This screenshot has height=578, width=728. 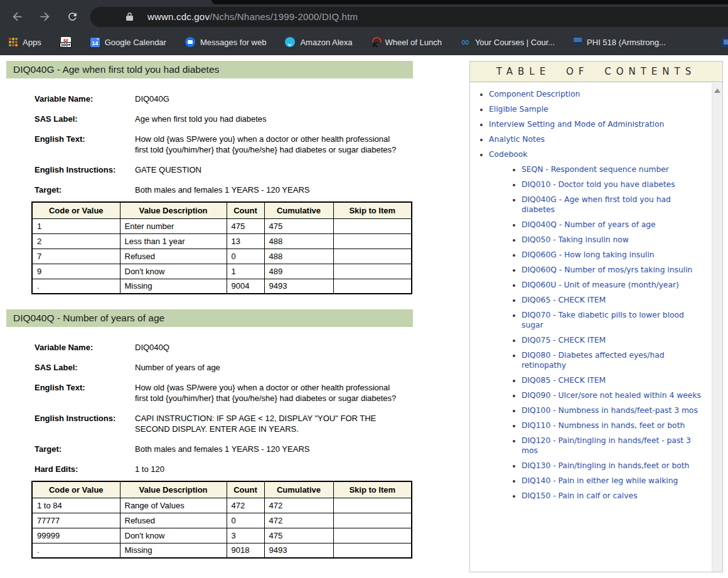 I want to click on toc-title: TABLE OF CONTENTS, so click(x=596, y=72).